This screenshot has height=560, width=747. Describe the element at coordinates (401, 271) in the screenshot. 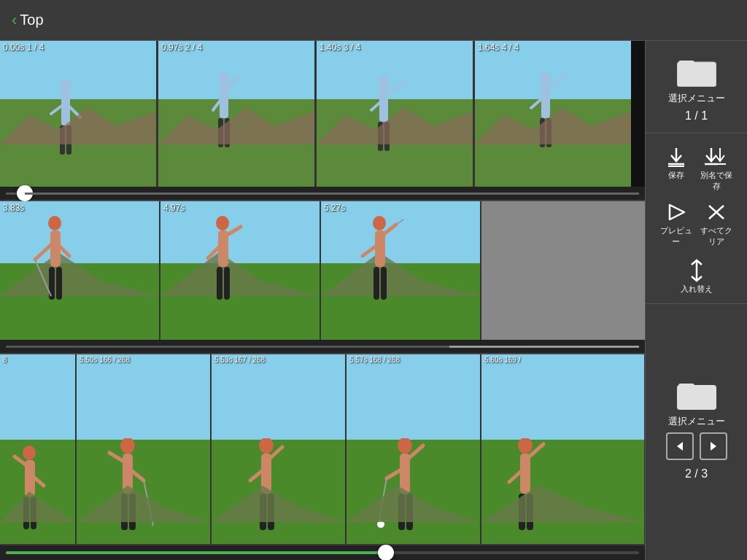

I see `mid-frame-3: 5.27s` at that location.